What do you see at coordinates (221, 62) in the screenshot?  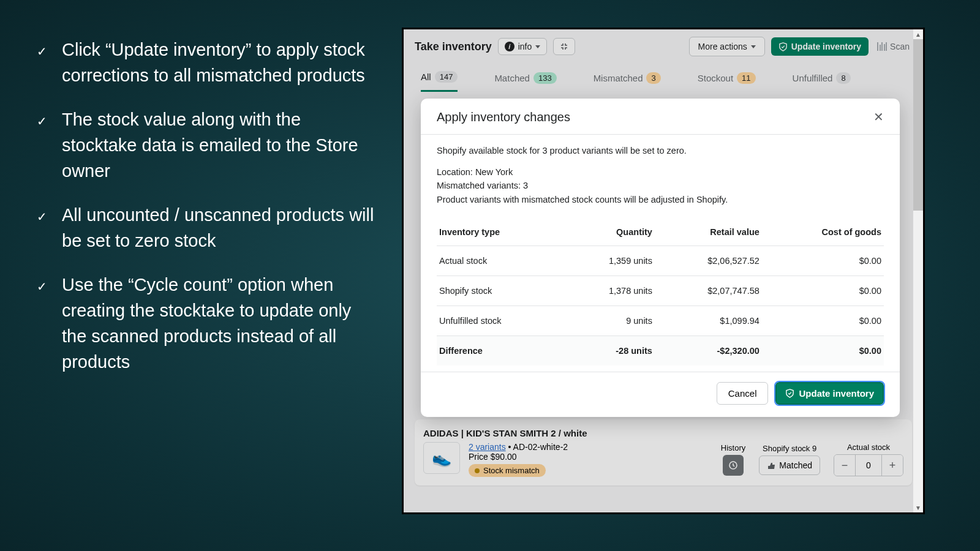 I see `bullet-text: Click “Update inventory” to apply stock …` at bounding box center [221, 62].